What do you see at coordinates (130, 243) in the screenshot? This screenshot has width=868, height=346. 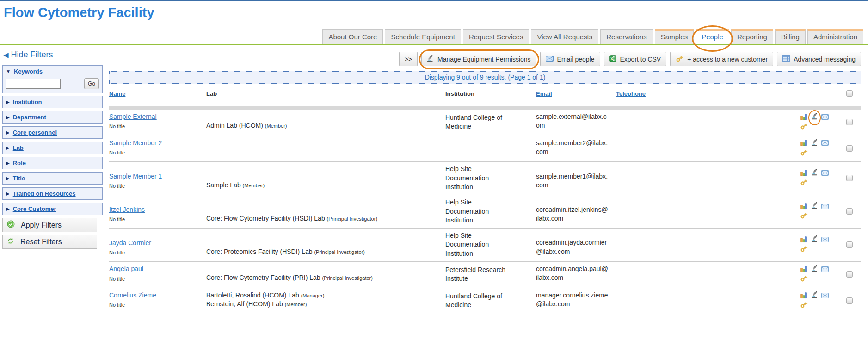 I see `person-name-link: Jayda Cormier` at bounding box center [130, 243].